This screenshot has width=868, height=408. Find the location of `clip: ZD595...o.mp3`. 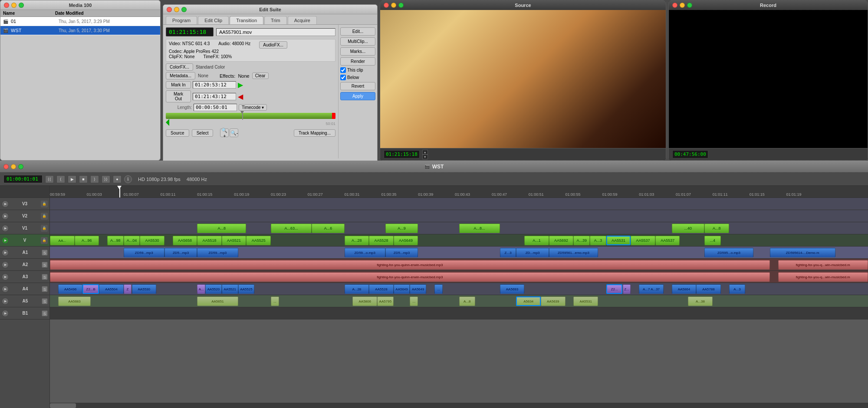

clip: ZD595...o.mp3 is located at coordinates (729, 253).